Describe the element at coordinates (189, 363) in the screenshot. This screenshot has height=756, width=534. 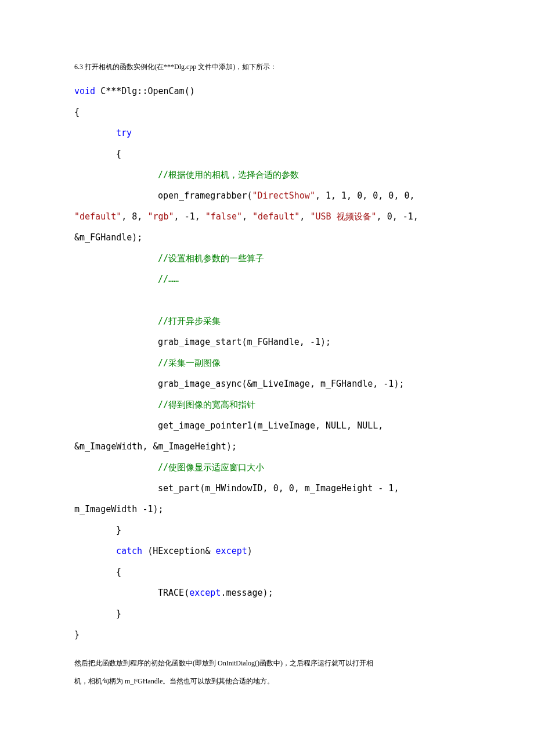
I see `comment: //采集一副图像` at that location.